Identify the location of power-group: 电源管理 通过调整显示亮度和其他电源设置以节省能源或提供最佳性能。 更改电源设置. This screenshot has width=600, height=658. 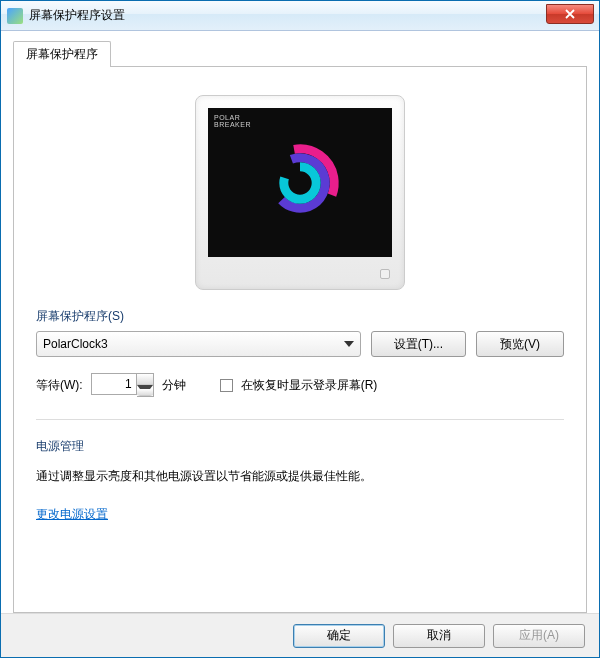
(300, 480).